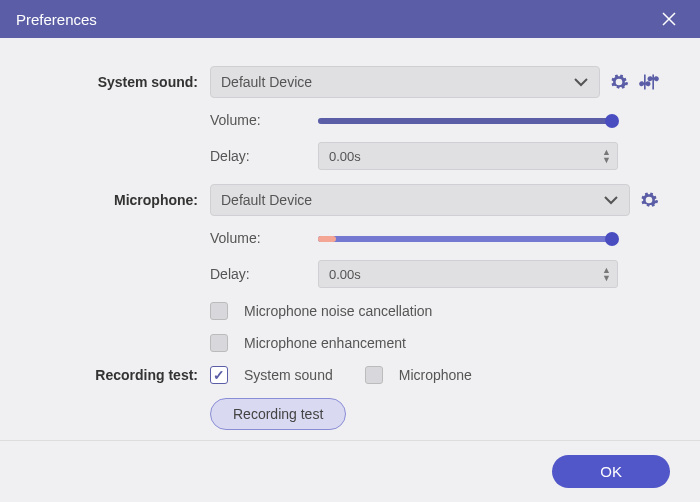 This screenshot has width=700, height=502. Describe the element at coordinates (260, 120) in the screenshot. I see `system-volume-label: Volume:` at that location.